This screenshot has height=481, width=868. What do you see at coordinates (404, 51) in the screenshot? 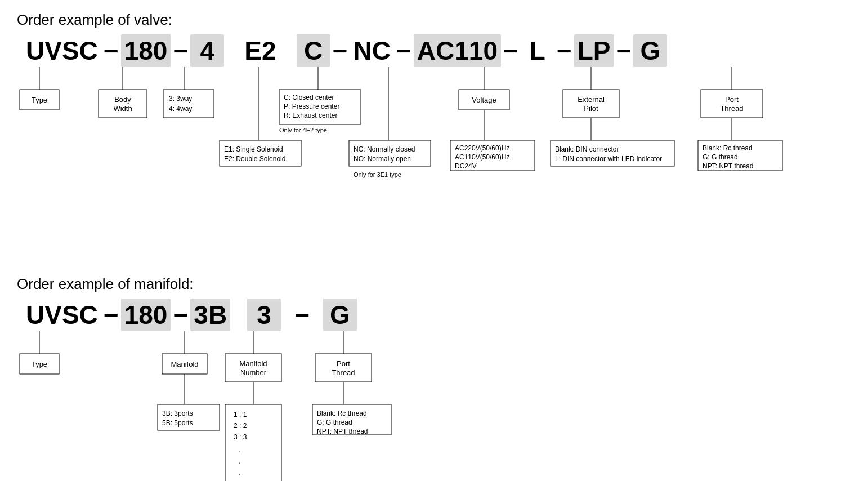
I see `sep4: −` at bounding box center [404, 51].